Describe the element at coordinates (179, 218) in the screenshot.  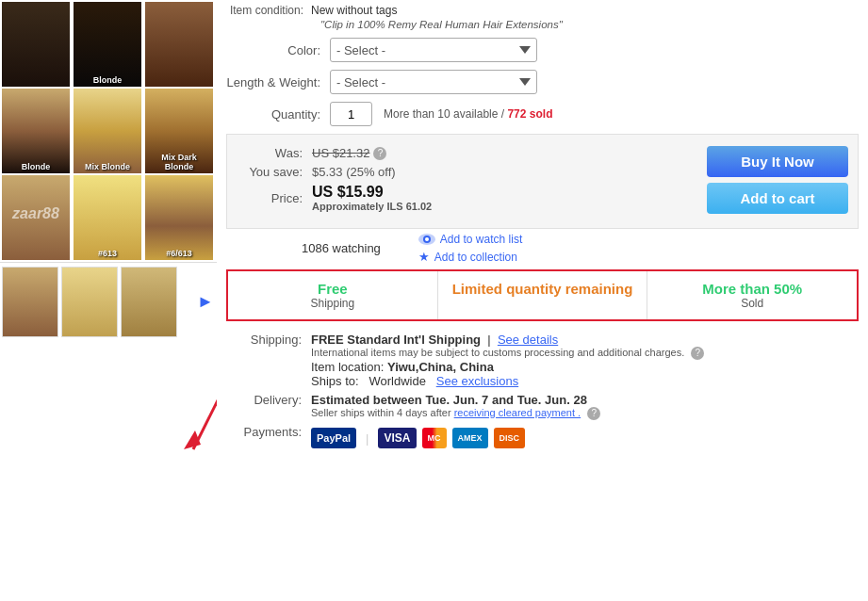
I see `sidebar-img-9: #6/613` at that location.